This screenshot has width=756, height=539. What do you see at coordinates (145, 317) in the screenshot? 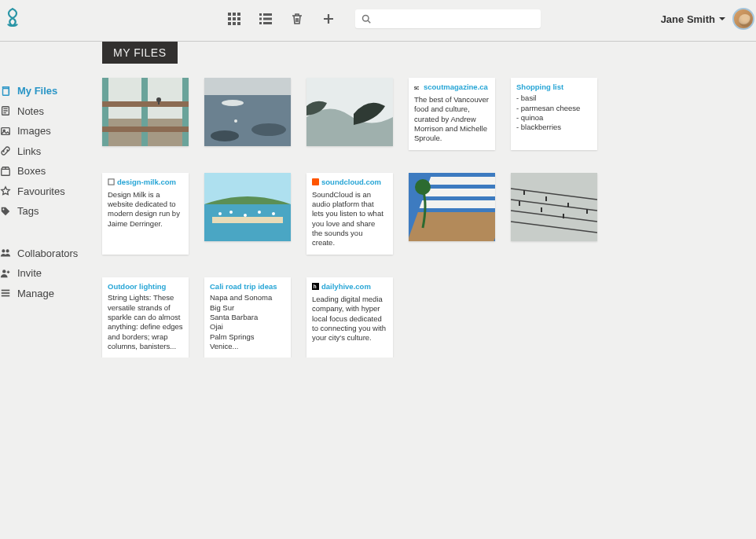
I see `file-card-note-outdoor-lighting: Outdoor lighting String Lights: These ve…` at bounding box center [145, 317].